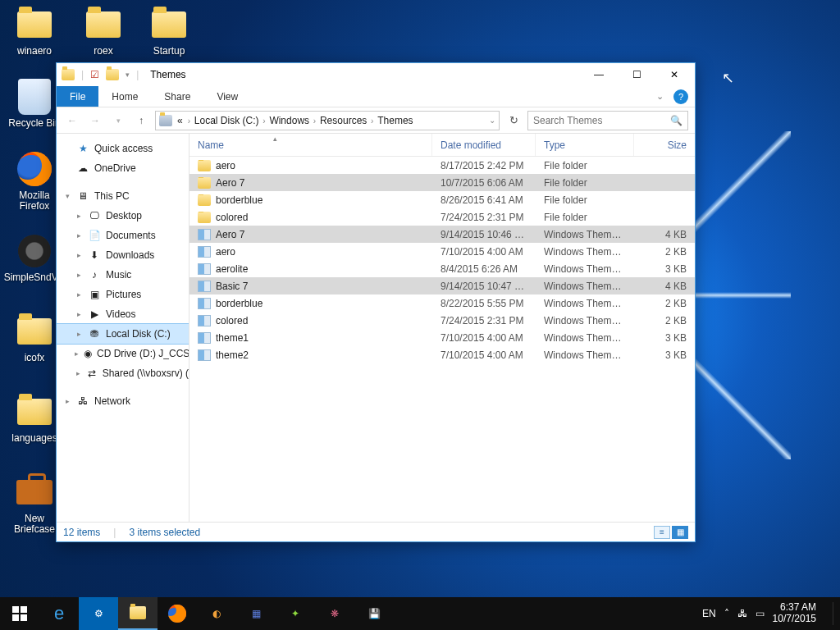  I want to click on file-row: aero8/17/2015 2:42 PMFile folder, so click(442, 166).